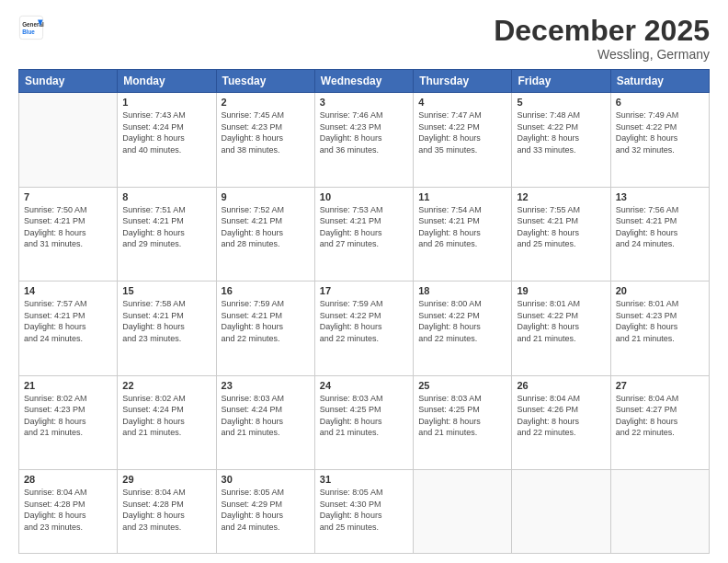 This screenshot has height=563, width=728. Describe the element at coordinates (463, 328) in the screenshot. I see `calendar-cell-w3-d5: 18Sunrise: 8:00 AM Sunset: 4:22 PM Dayli…` at that location.